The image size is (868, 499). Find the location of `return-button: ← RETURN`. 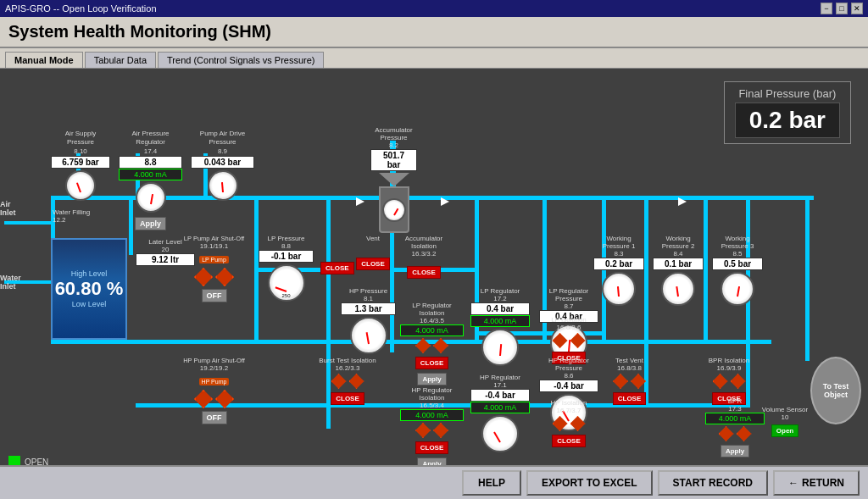

return-button: ← RETURN is located at coordinates (816, 483).